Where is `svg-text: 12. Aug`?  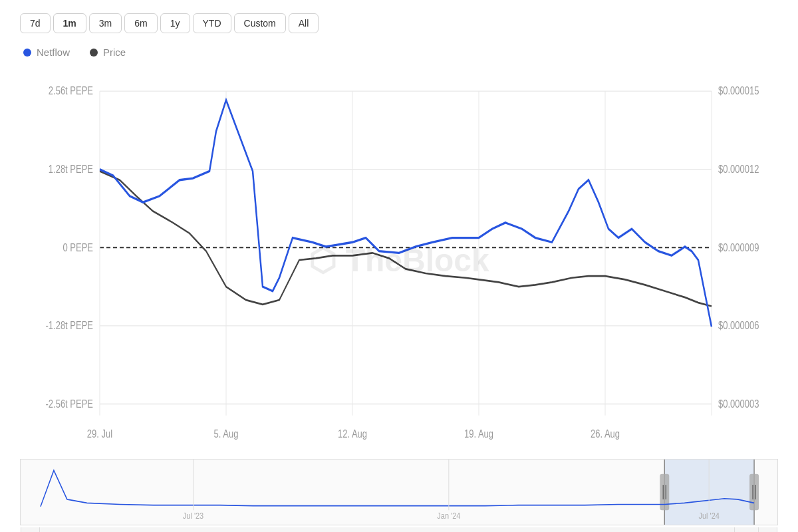
svg-text: 12. Aug is located at coordinates (352, 434).